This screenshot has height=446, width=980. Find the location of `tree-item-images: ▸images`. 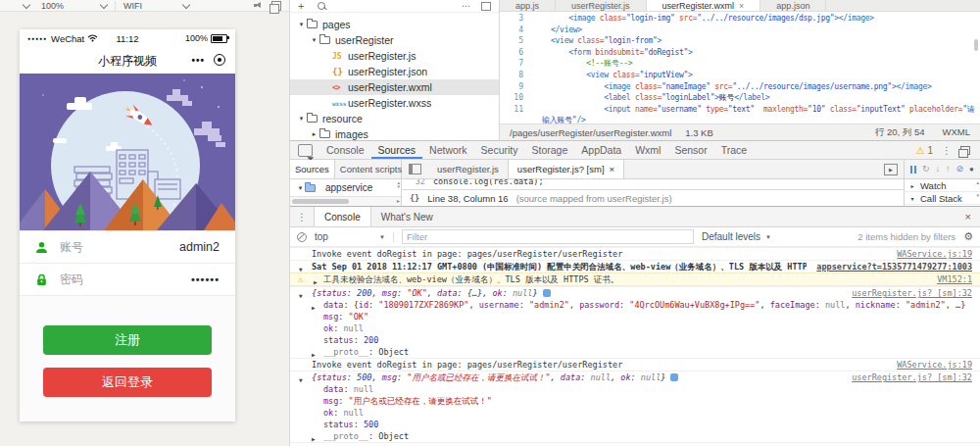

tree-item-images: ▸images is located at coordinates (394, 133).